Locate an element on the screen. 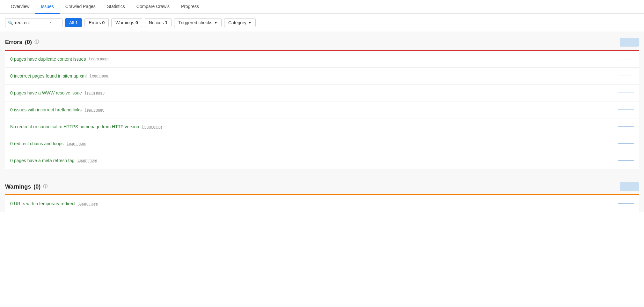  category-chevron-icon: ▼ is located at coordinates (250, 23).